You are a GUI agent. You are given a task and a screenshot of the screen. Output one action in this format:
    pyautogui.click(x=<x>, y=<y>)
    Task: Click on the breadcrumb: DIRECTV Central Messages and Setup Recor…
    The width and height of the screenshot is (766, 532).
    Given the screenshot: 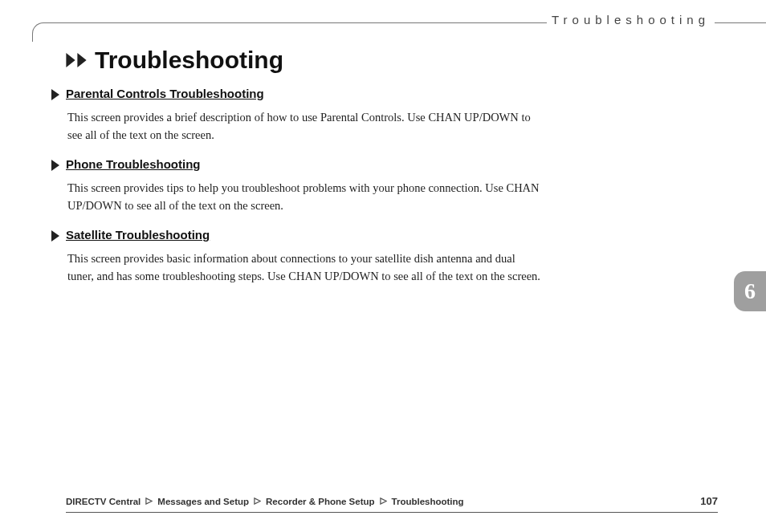 What is the action you would take?
    pyautogui.click(x=265, y=502)
    